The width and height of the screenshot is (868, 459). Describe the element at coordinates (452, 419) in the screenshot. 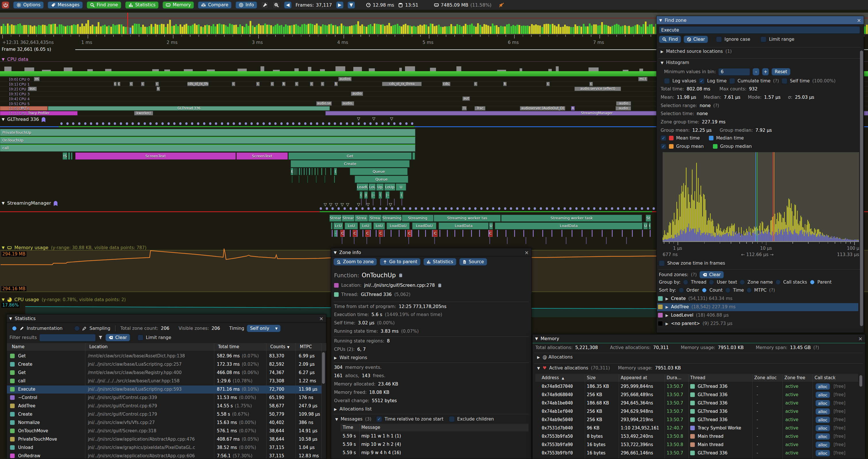

I see `exclude-children-checkbox` at that location.